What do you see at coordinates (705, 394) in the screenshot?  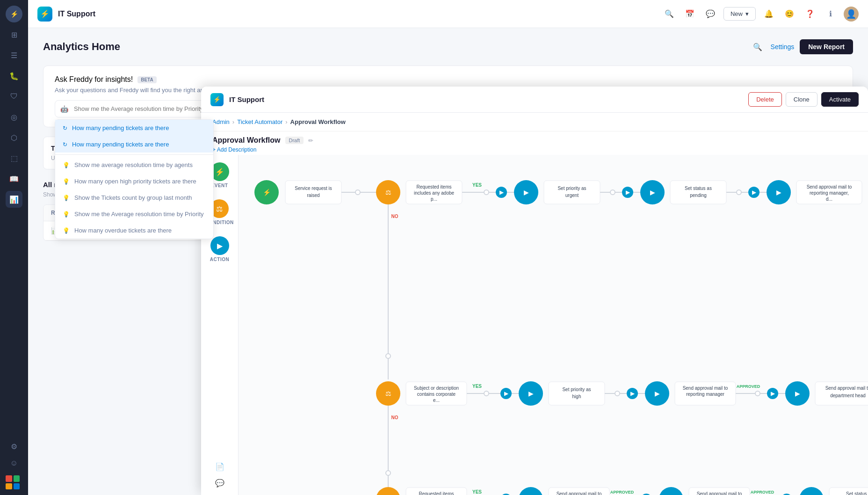 I see `svg-text: reporting manager` at bounding box center [705, 394].